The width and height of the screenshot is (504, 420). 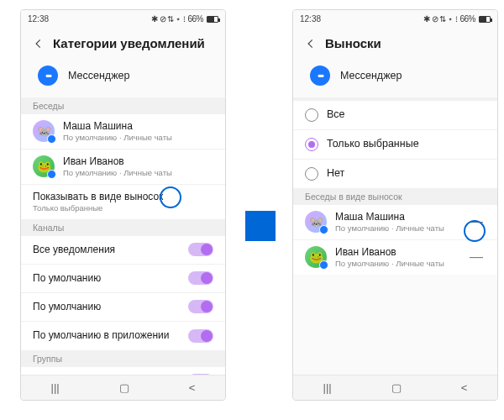 What do you see at coordinates (395, 174) in the screenshot?
I see `option-none: Нет` at bounding box center [395, 174].